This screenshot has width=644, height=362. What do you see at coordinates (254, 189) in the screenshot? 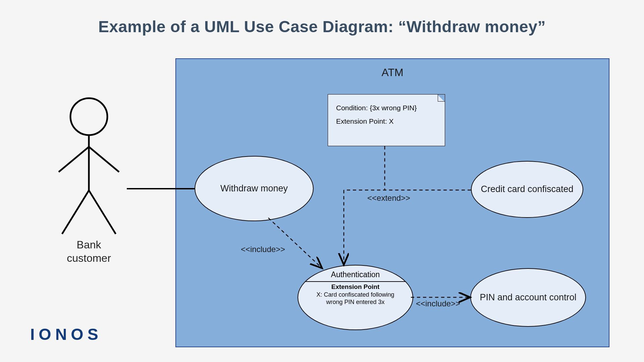
I see `usecase-label: Withdraw money` at bounding box center [254, 189].